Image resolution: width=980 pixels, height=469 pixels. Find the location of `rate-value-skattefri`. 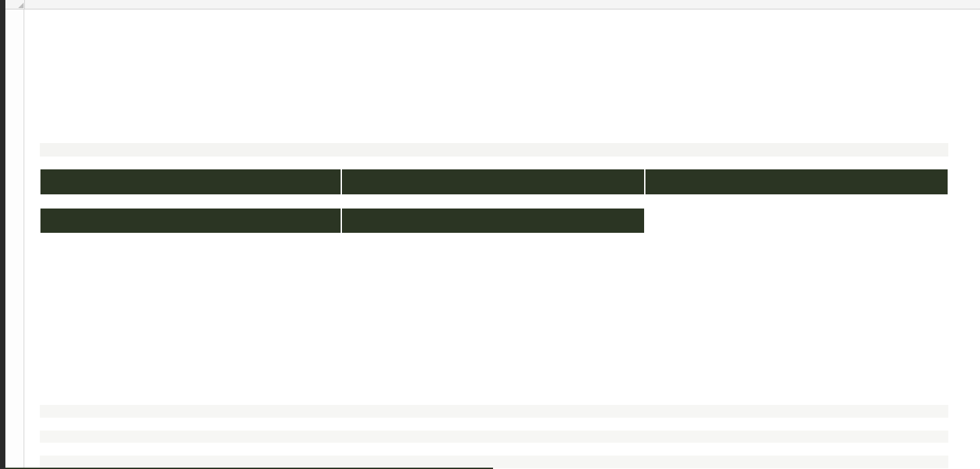

rate-value-skattefri is located at coordinates (720, 424).